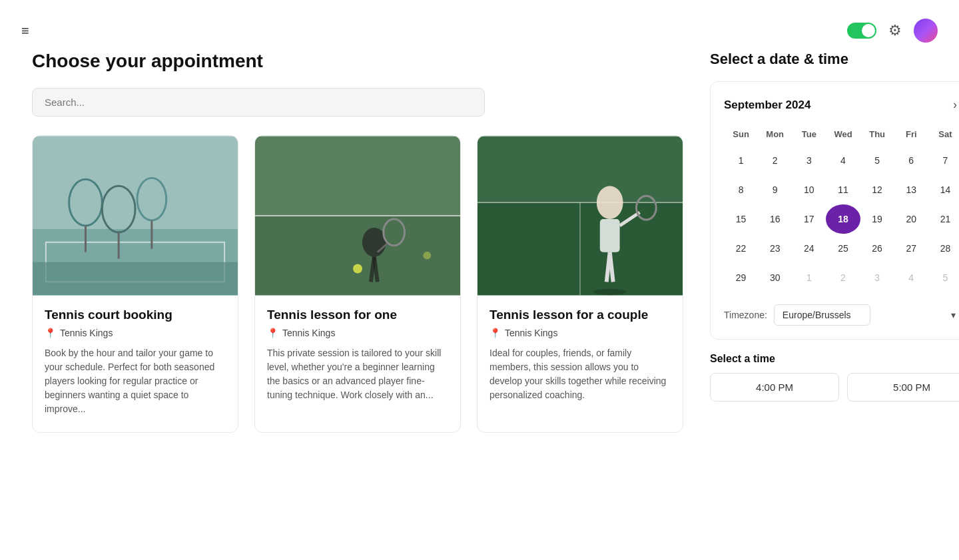 This screenshot has height=560, width=959. I want to click on weekday-thu: Thu, so click(878, 136).